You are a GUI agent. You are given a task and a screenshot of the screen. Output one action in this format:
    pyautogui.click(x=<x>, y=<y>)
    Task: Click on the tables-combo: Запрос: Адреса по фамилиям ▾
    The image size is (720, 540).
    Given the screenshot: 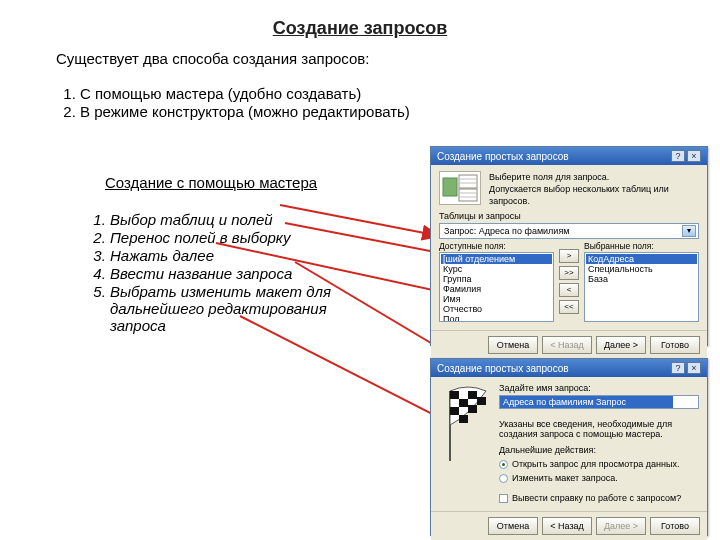 What is the action you would take?
    pyautogui.click(x=569, y=231)
    